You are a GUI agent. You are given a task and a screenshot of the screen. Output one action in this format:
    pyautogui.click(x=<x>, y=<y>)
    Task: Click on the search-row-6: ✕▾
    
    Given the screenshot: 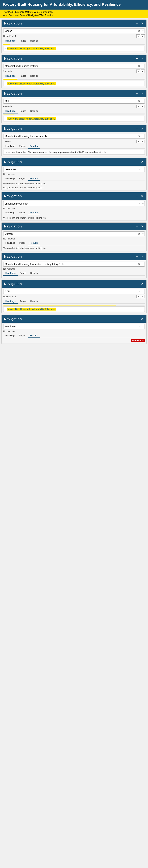 What is the action you would take?
    pyautogui.click(x=74, y=234)
    